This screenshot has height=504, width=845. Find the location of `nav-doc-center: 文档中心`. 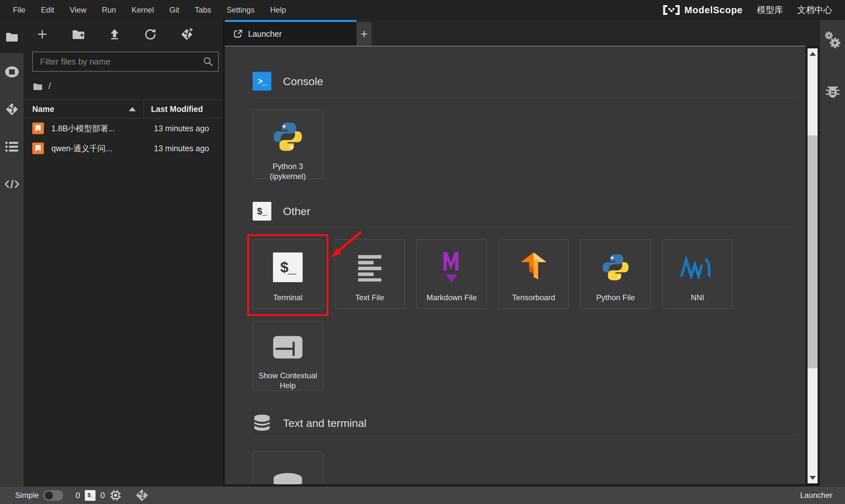

nav-doc-center: 文档中心 is located at coordinates (815, 10).